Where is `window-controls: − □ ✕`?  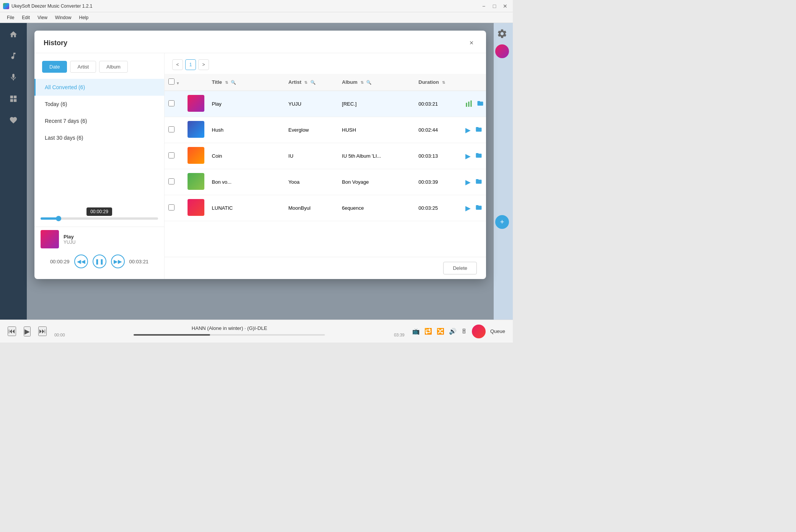
window-controls: − □ ✕ is located at coordinates (494, 6).